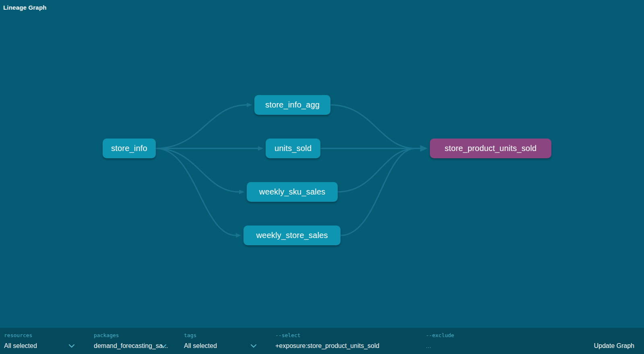 This screenshot has width=644, height=354. Describe the element at coordinates (292, 192) in the screenshot. I see `node-weekly_sku_sales: weekly_sku_sales` at that location.